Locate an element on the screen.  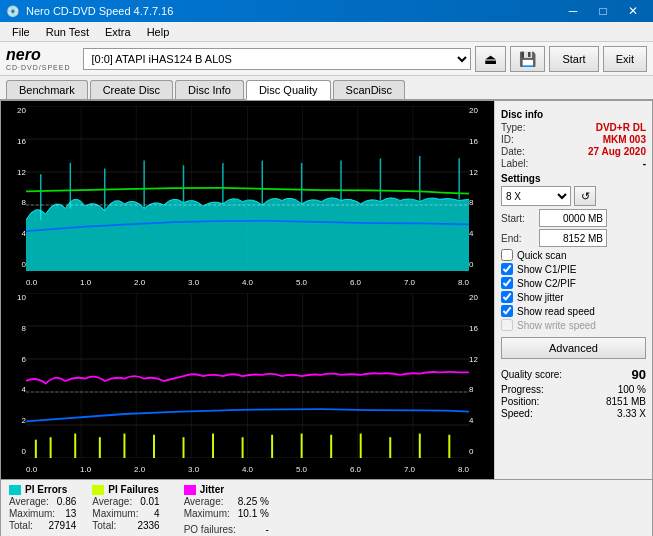
end-input is located at coordinates (573, 238).